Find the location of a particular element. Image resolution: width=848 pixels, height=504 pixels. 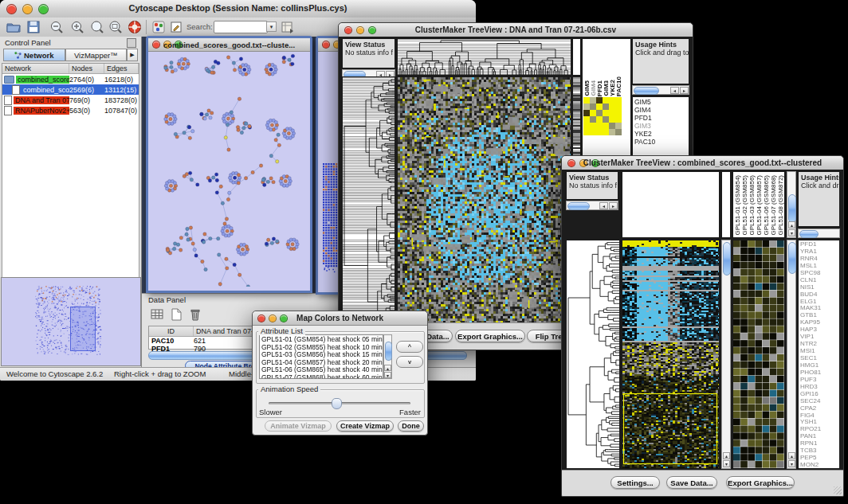

trash-icon is located at coordinates (195, 315).